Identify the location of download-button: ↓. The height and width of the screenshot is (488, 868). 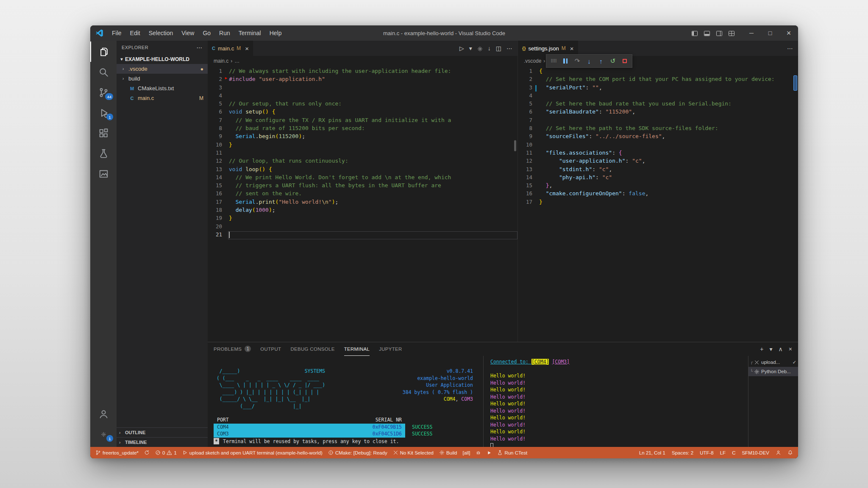
(489, 48).